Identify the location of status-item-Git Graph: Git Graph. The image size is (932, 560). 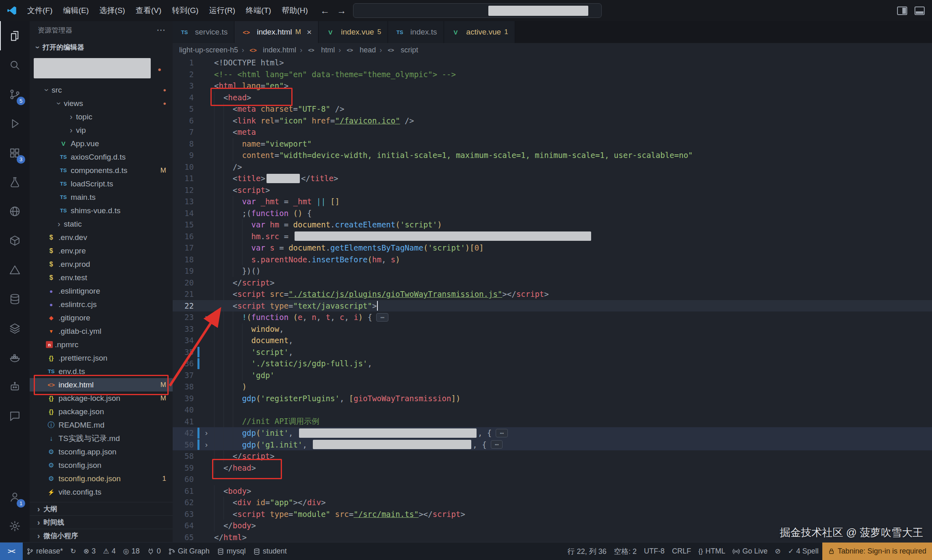
(189, 551).